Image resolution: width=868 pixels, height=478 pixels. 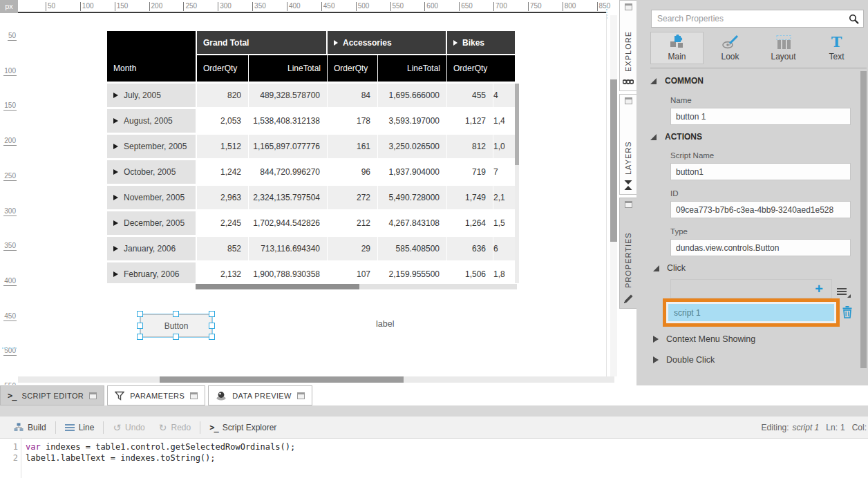 I want to click on tab-layers: LAYERS, so click(x=628, y=144).